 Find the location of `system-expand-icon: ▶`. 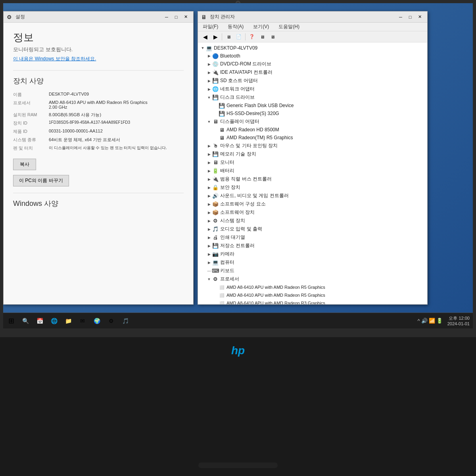

system-expand-icon: ▶ is located at coordinates (209, 221).